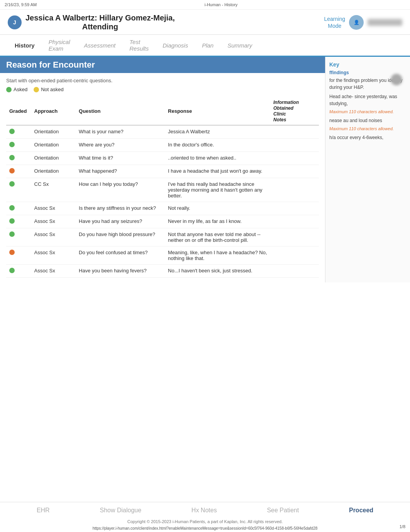  What do you see at coordinates (205, 5) in the screenshot?
I see `top-bar: 2/16/23, 9:59 AM i-Human - History` at bounding box center [205, 5].